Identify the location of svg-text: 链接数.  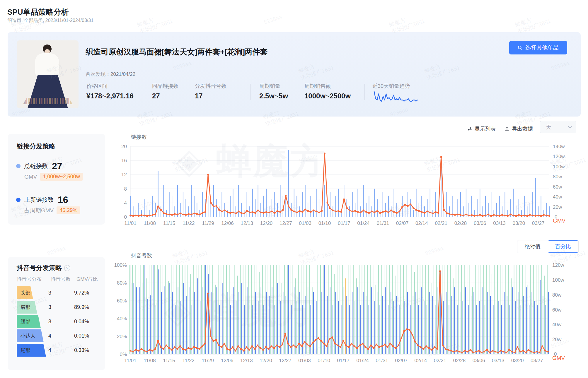
(139, 137).